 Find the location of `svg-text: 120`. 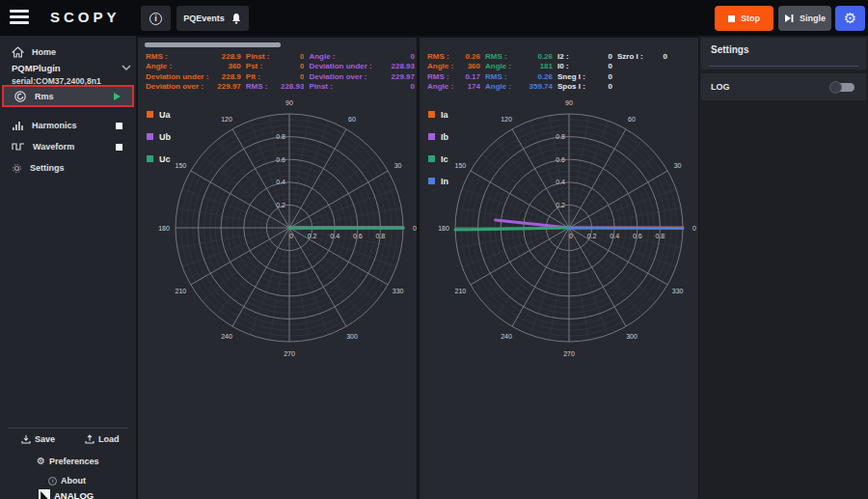

svg-text: 120 is located at coordinates (227, 120).